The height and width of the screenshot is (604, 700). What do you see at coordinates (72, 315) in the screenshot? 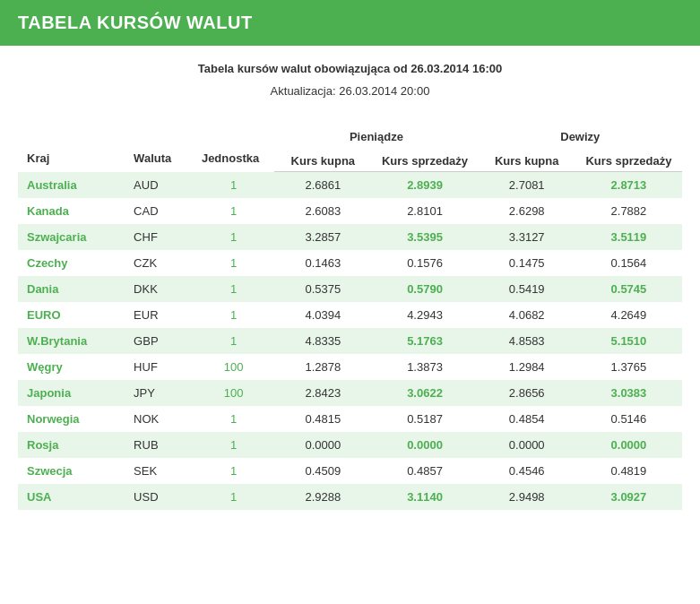
I see `cell-kraj: EURO` at bounding box center [72, 315].